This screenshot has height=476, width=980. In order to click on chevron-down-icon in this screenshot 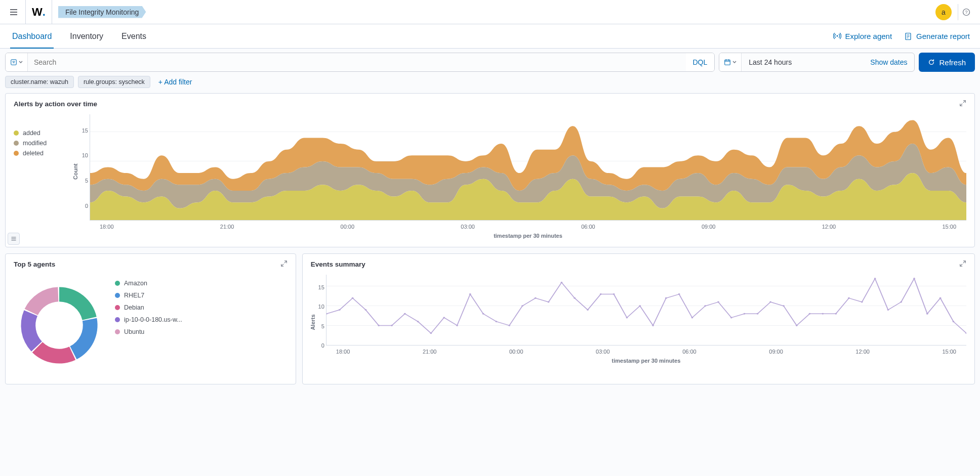, I will do `click(21, 62)`.